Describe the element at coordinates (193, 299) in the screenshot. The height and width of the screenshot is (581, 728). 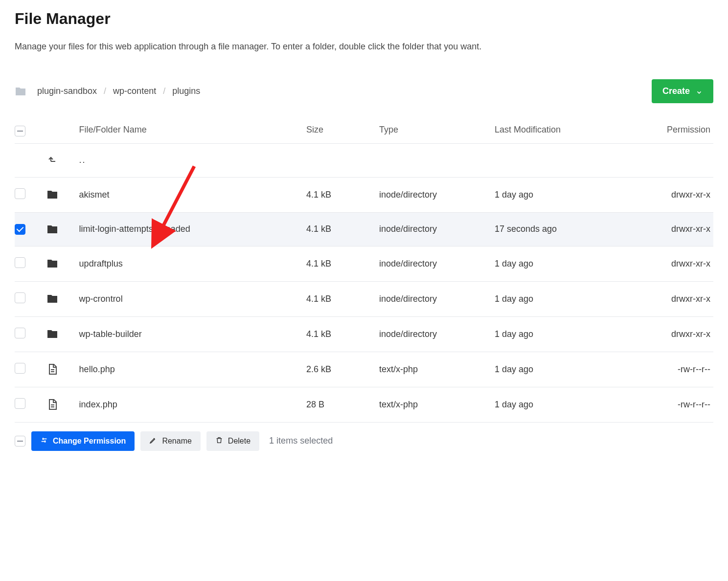
I see `file-name: wp-crontrol` at that location.